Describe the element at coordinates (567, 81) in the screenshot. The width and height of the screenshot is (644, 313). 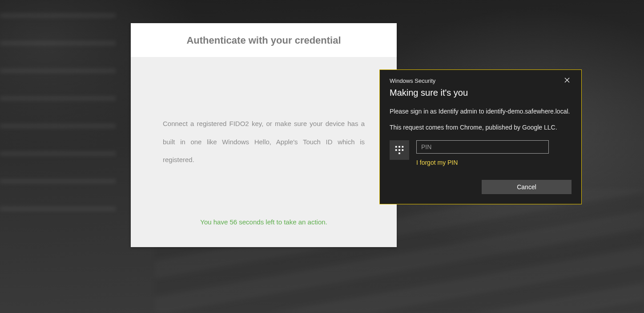
I see `close-button` at that location.